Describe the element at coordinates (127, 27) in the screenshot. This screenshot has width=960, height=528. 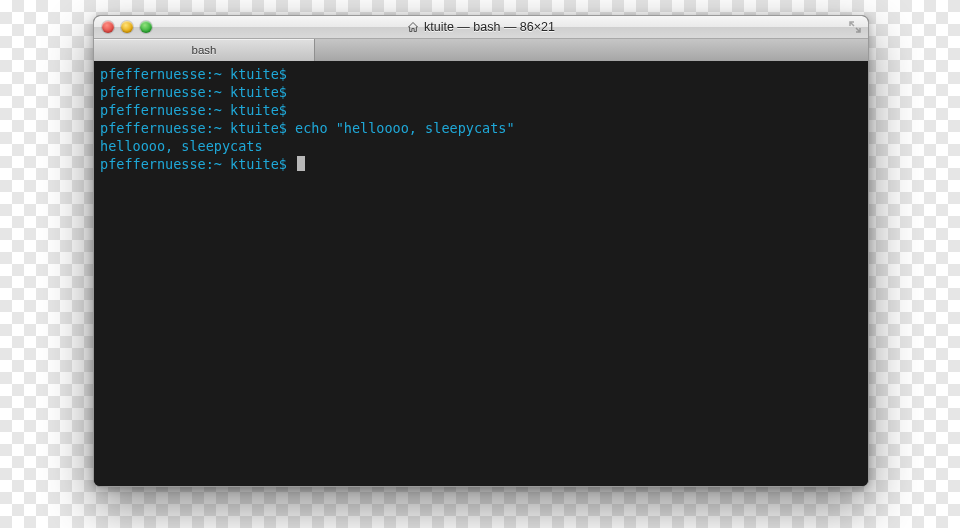
I see `minimize-icon` at that location.